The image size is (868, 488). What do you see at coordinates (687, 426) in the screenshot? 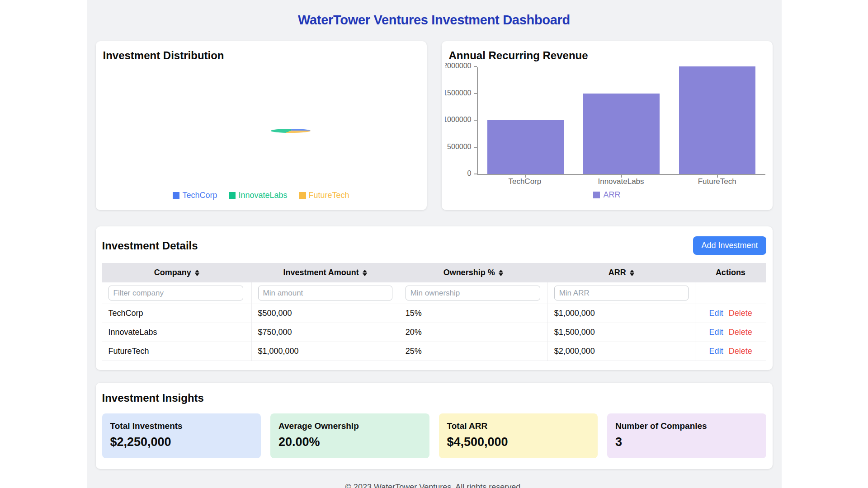
I see `stat-label: Number of Companies` at bounding box center [687, 426].